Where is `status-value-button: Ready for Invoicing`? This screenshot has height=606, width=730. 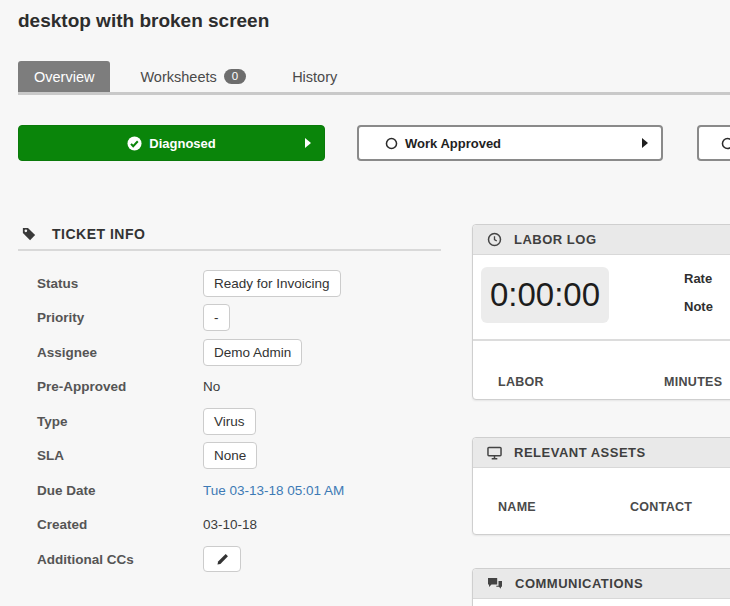 status-value-button: Ready for Invoicing is located at coordinates (272, 284).